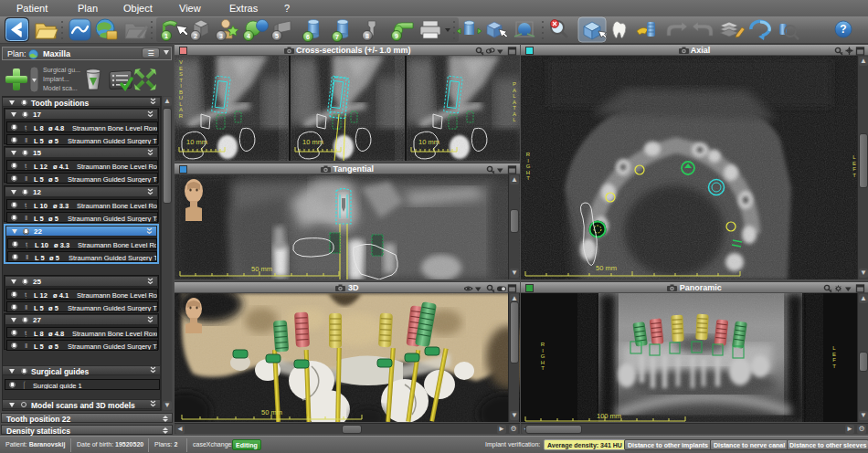 Image resolution: width=868 pixels, height=453 pixels. I want to click on svg-text: Implant..., so click(57, 79).